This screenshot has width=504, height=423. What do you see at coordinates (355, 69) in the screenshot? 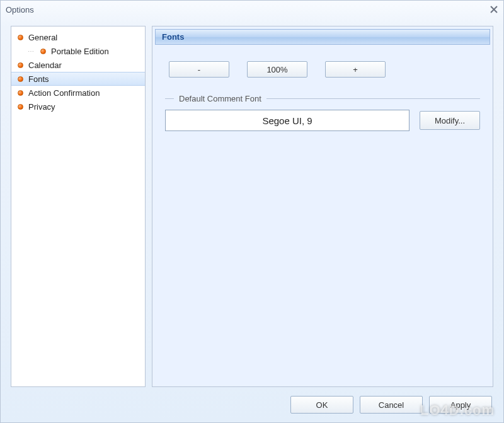
I see `zoom-in-button: +` at bounding box center [355, 69].